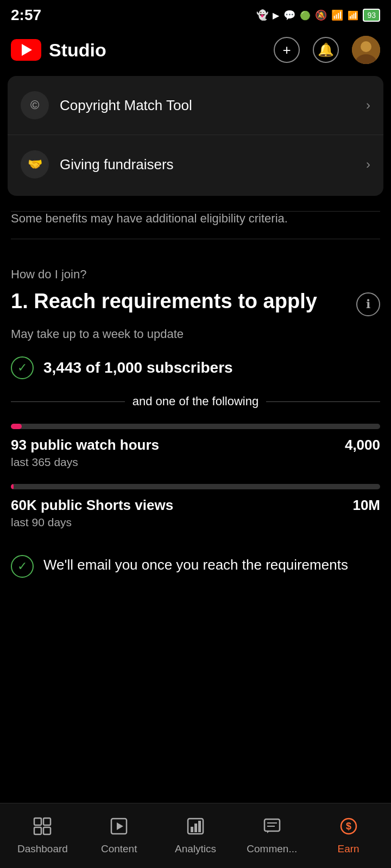 This screenshot has width=391, height=868. I want to click on status-icons: 👻 ▶ 💬 🟢 🔕 📶 📶 93, so click(318, 15).